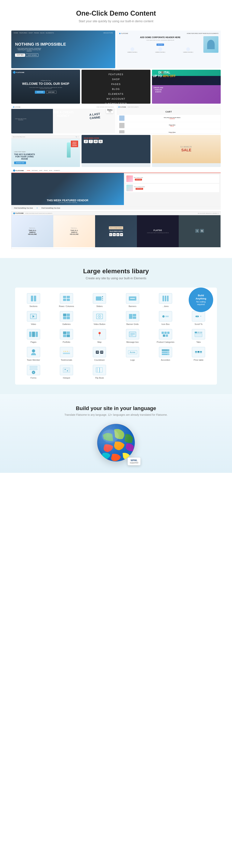 This screenshot has height=868, width=232. Describe the element at coordinates (46, 151) in the screenshot. I see `screen-key-elements: Menu Our Store Blog Contact 🔍 ♡ 1 SALEEN…` at that location.